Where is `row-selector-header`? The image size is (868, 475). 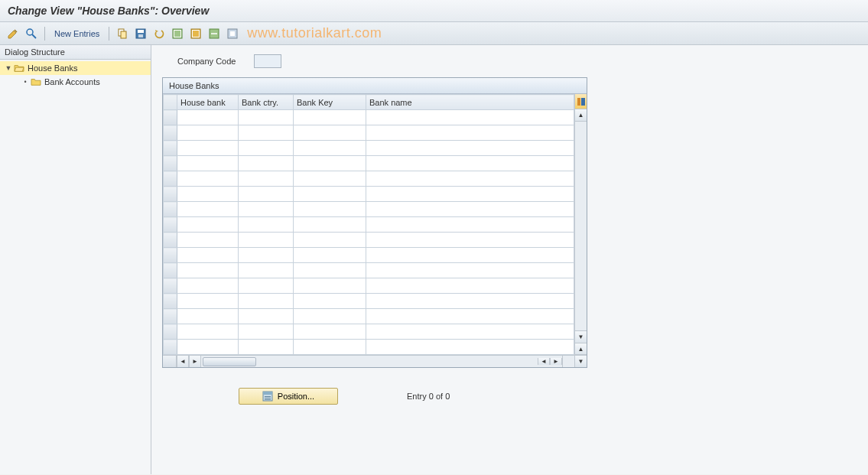
row-selector-header is located at coordinates (171, 102).